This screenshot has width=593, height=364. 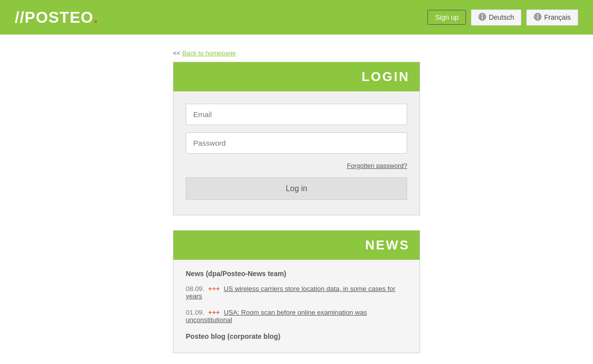 I want to click on password-group, so click(x=296, y=143).